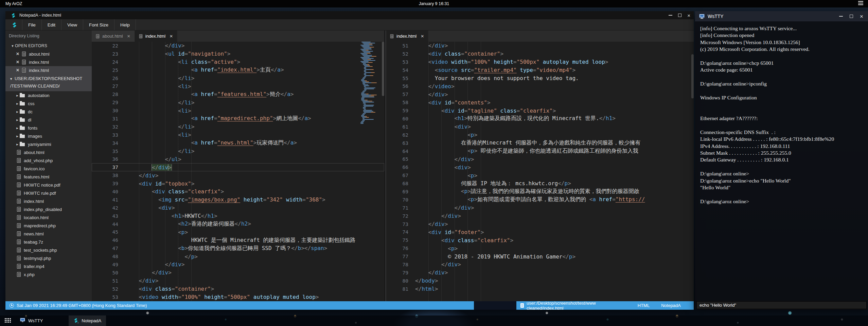 The image size is (868, 326). Describe the element at coordinates (49, 120) in the screenshot. I see `folder-item: ▸dl` at that location.